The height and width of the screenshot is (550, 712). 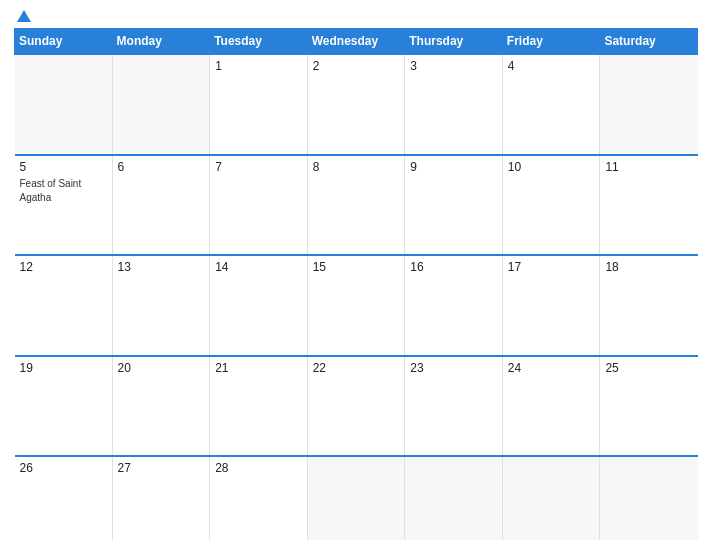 What do you see at coordinates (454, 306) in the screenshot?
I see `calendar-day-cell: 16` at bounding box center [454, 306].